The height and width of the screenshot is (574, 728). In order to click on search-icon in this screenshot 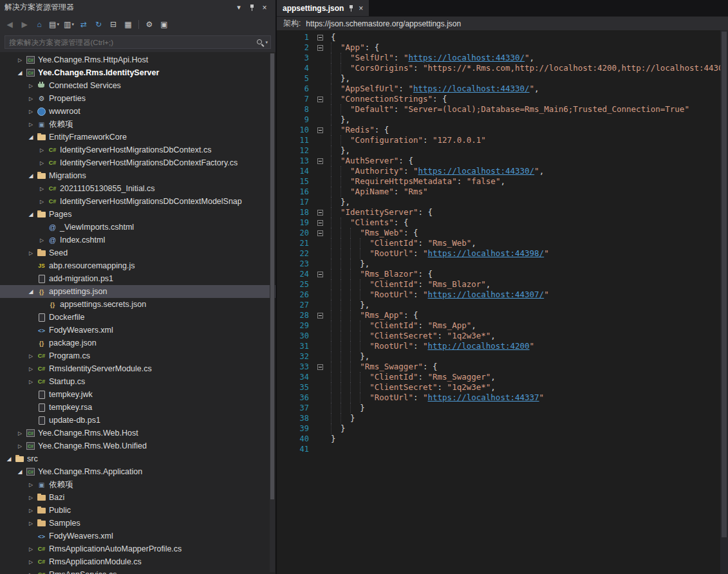, I will do `click(260, 42)`.